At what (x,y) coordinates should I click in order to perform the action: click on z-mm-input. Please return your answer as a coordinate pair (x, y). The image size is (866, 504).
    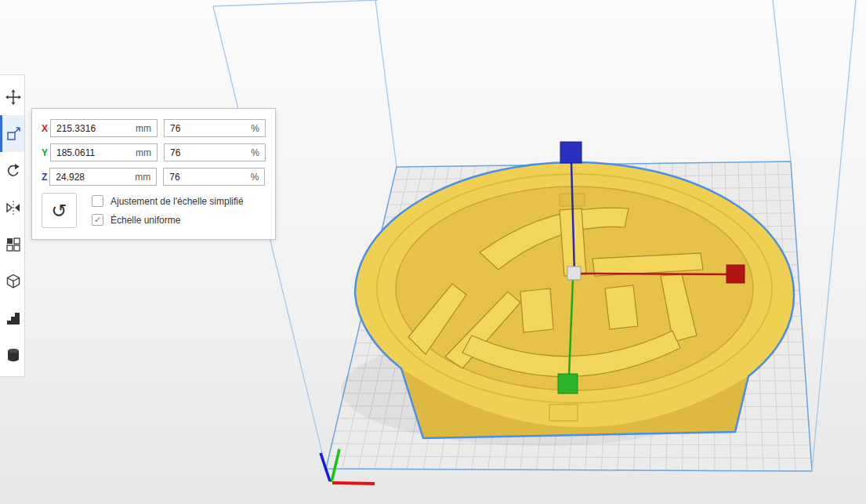
    Looking at the image, I should click on (94, 177).